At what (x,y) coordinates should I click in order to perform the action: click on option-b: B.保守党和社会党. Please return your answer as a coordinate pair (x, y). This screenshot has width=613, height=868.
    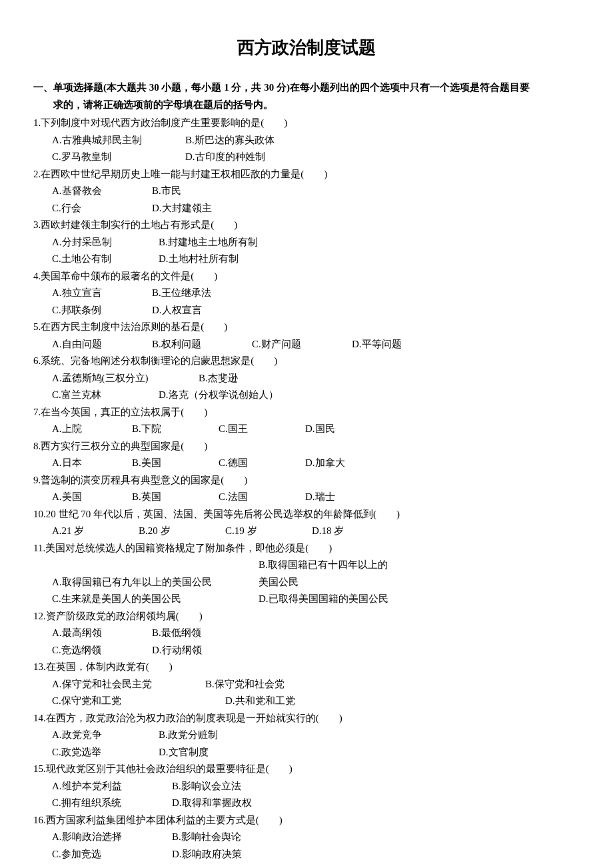
    Looking at the image, I should click on (272, 685).